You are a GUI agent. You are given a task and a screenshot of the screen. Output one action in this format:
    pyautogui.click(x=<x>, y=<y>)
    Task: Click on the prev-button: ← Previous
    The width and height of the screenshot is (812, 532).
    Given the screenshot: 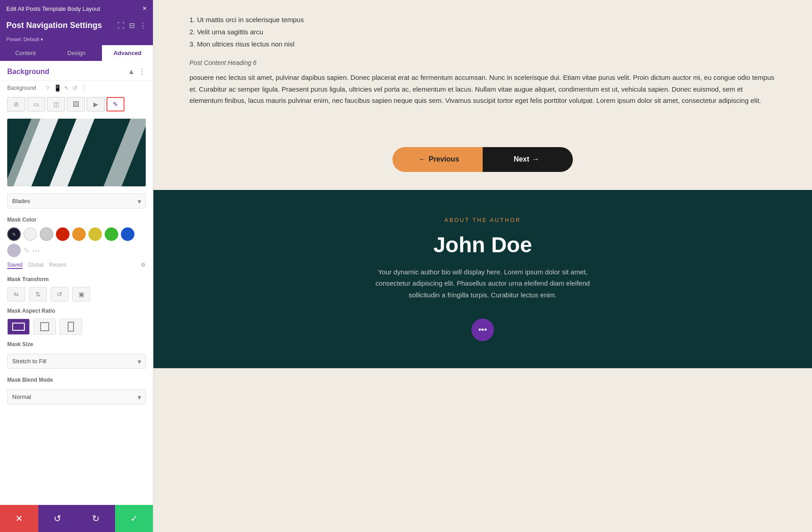 What is the action you would take?
    pyautogui.click(x=438, y=160)
    